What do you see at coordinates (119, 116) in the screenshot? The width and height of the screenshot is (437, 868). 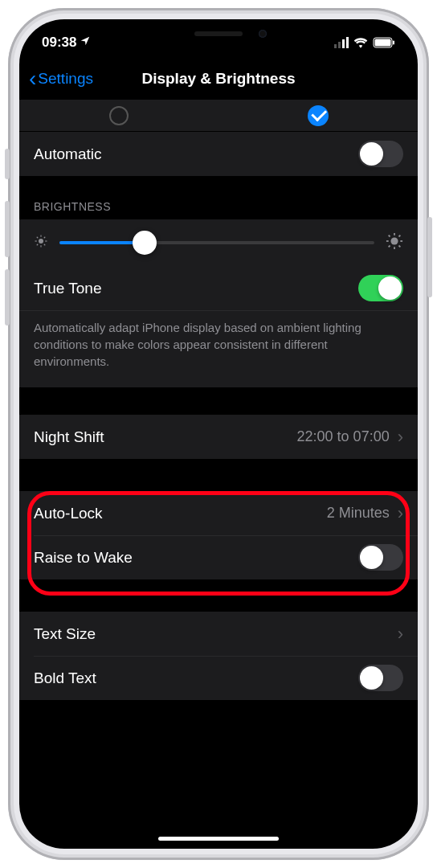 I see `appearance-light-option` at bounding box center [119, 116].